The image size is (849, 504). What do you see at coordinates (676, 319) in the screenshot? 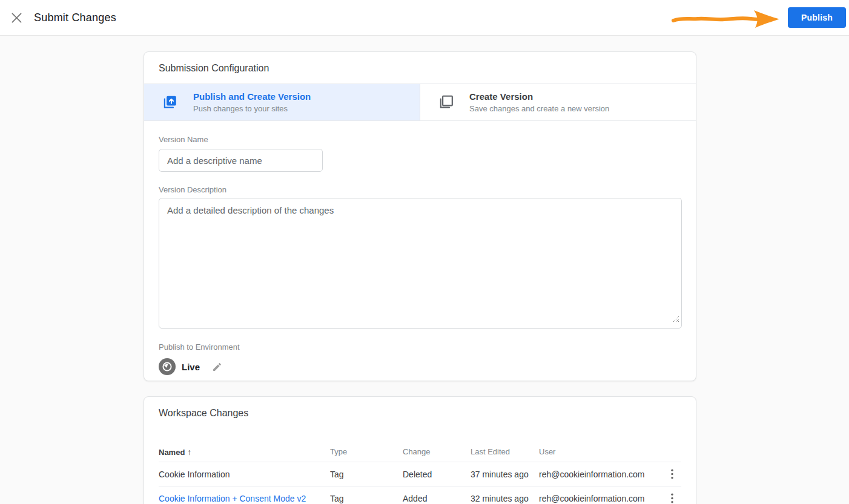
I see `textarea-resize-handle-icon` at bounding box center [676, 319].